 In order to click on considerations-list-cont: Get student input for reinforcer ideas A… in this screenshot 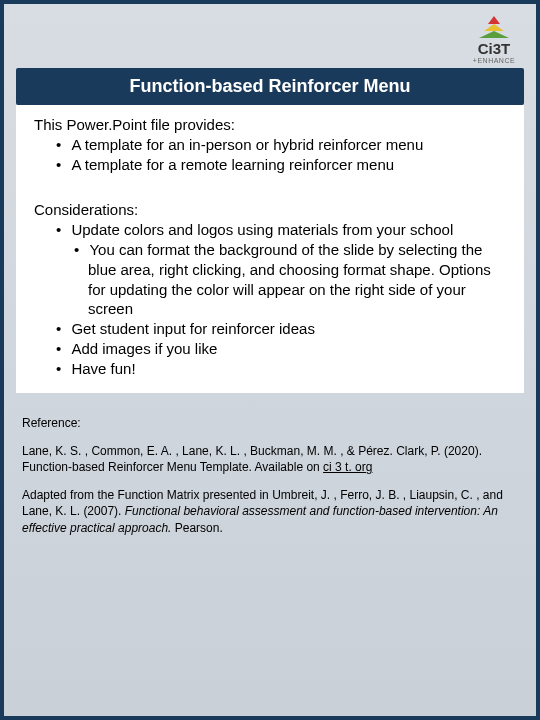, I will do `click(273, 348)`.